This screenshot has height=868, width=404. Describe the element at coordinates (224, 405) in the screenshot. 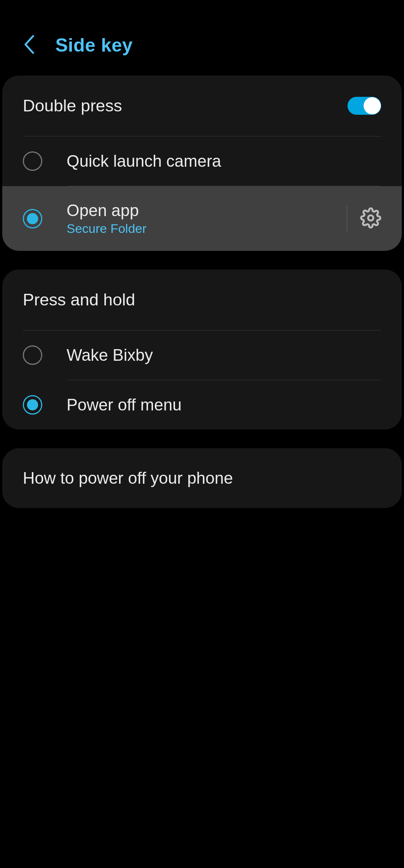

I see `option-label-power-off-menu: Power off menu` at that location.